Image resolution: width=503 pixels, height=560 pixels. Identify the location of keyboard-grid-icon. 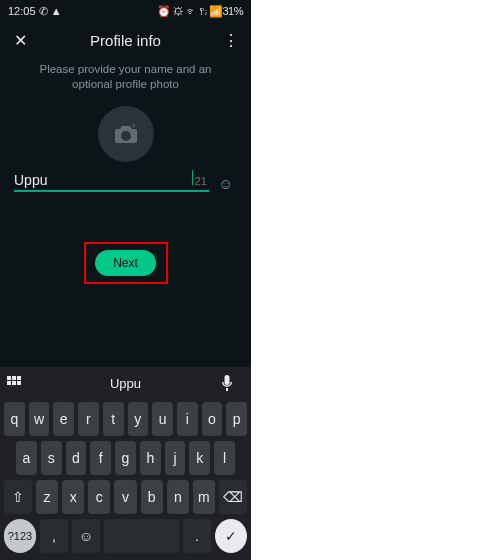
(18, 383).